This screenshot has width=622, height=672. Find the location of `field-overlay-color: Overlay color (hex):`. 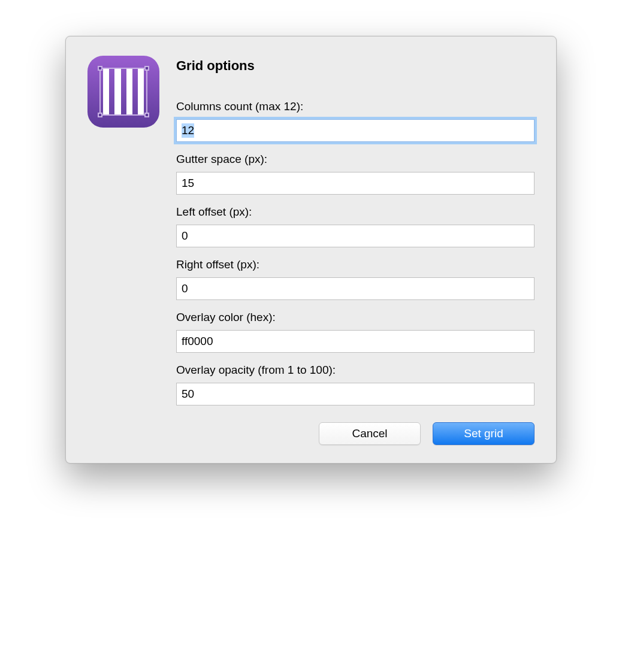

field-overlay-color: Overlay color (hex): is located at coordinates (355, 332).